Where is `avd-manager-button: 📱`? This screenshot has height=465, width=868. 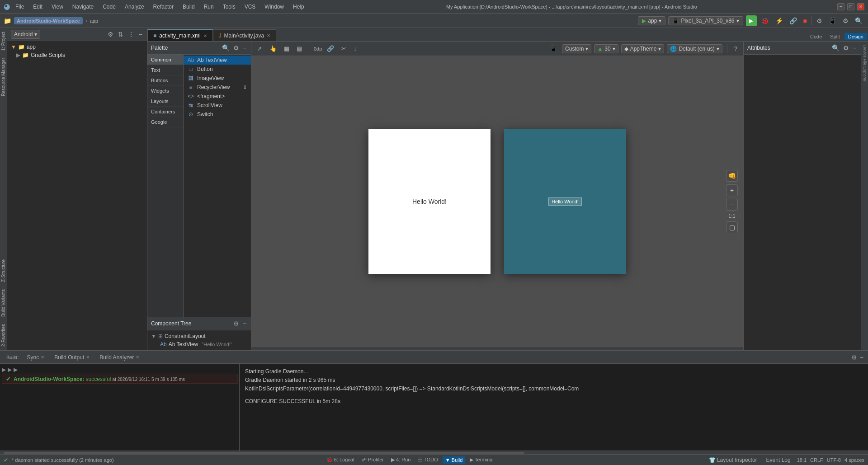
avd-manager-button: 📱 is located at coordinates (833, 21).